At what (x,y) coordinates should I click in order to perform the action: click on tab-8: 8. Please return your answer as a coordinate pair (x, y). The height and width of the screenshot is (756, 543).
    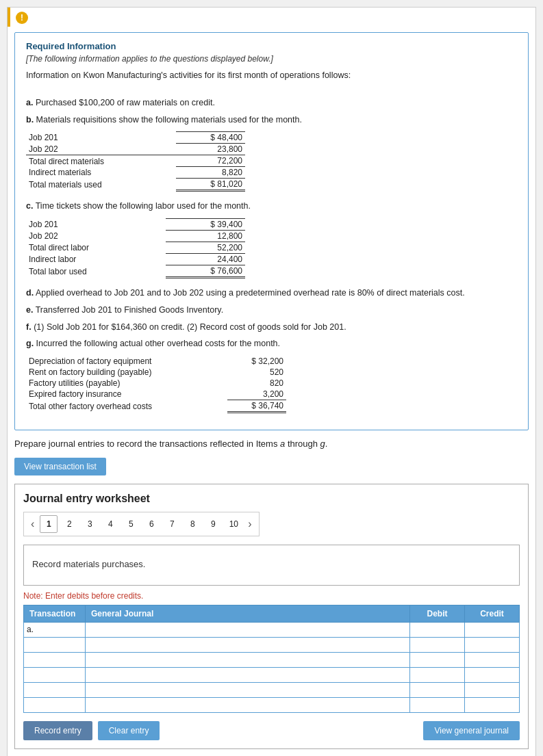
    Looking at the image, I should click on (192, 524).